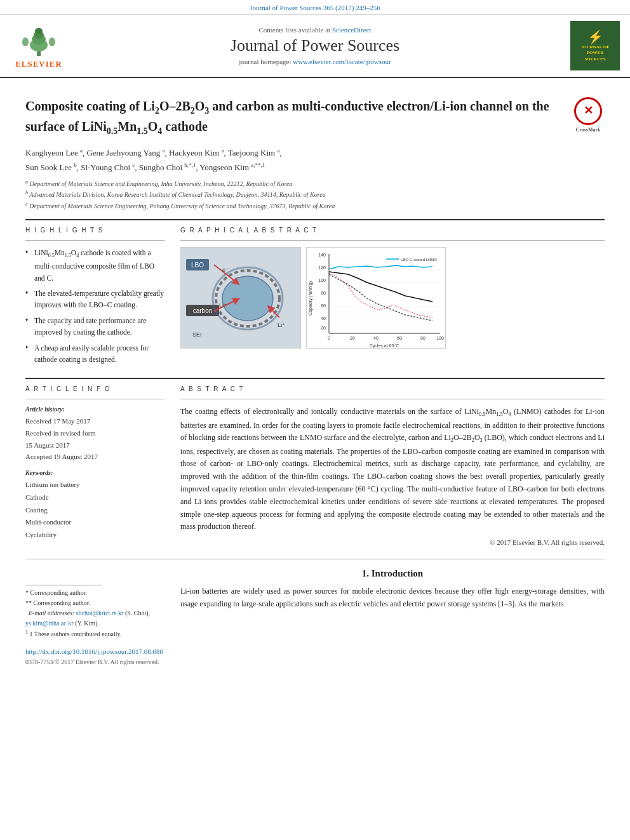  I want to click on svg-text: LBO, so click(198, 265).